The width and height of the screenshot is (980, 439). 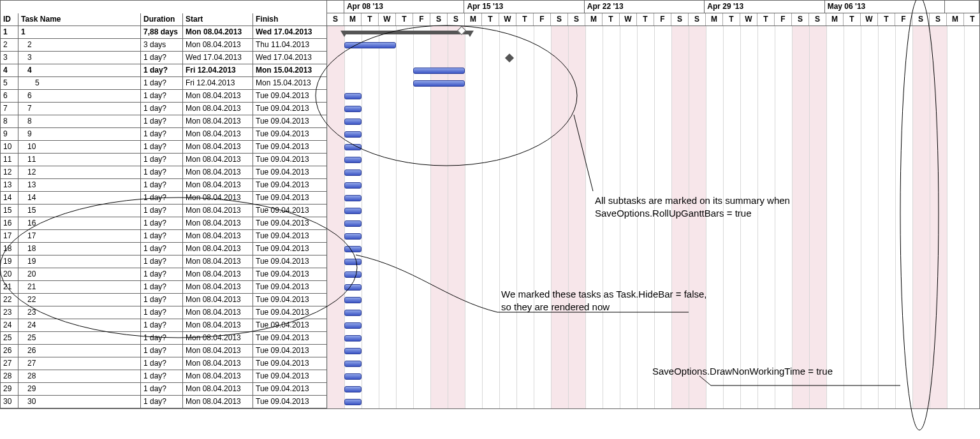 I want to click on cell-start: Fri 12.04.2013, so click(x=218, y=70).